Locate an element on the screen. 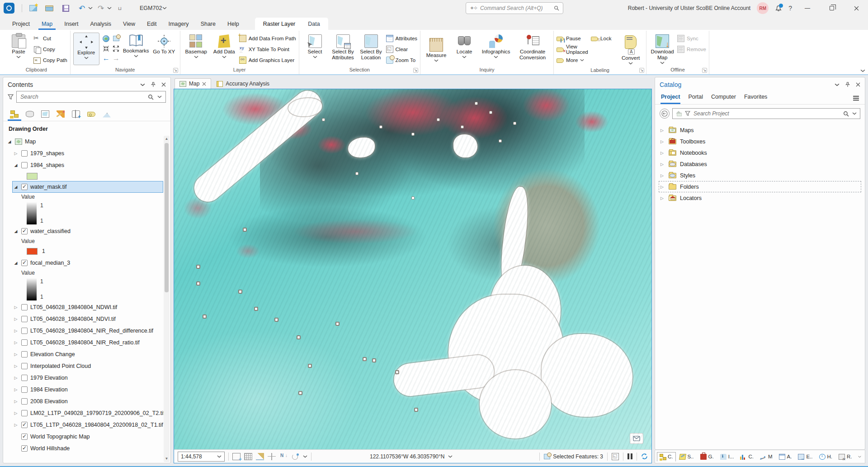  fixed-zoom-out-icon is located at coordinates (116, 49).